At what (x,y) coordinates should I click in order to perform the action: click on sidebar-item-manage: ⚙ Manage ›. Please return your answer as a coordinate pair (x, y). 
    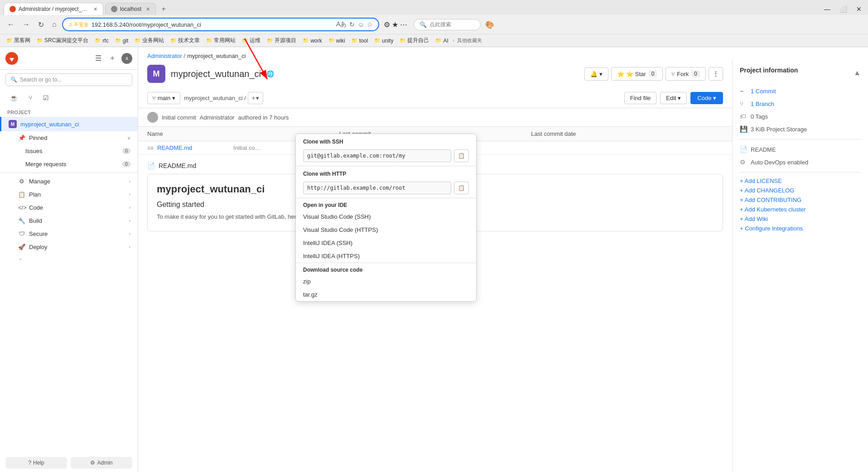
    Looking at the image, I should click on (69, 181).